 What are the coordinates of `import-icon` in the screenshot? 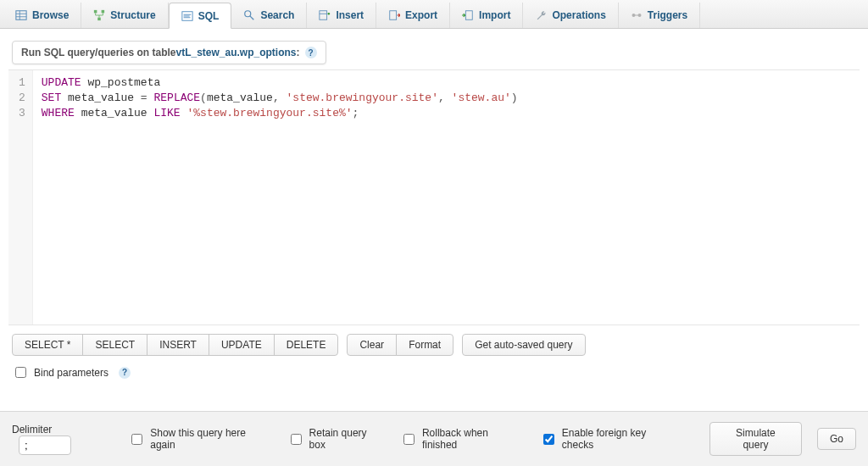 It's located at (468, 15).